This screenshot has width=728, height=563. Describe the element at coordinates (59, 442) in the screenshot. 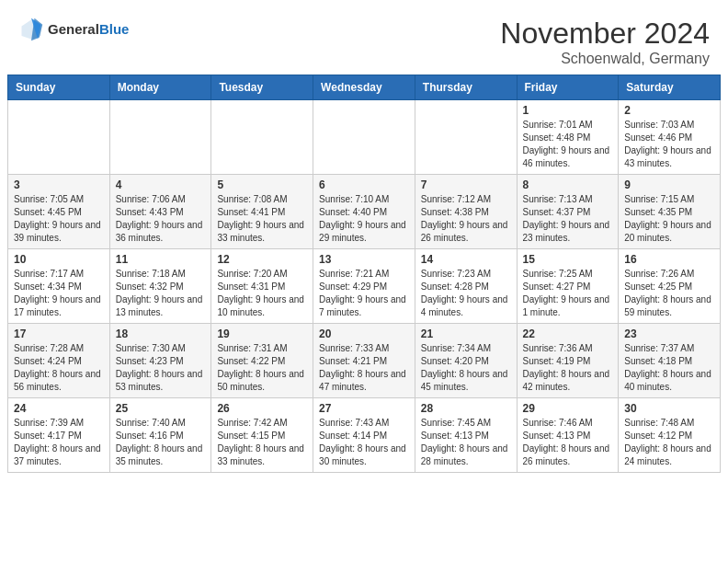

I see `day-info: Sunrise: 7:39 AMSunset: 4:17 PMDaylight:…` at that location.